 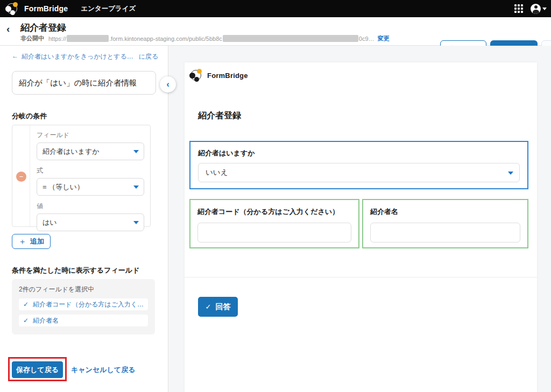 What do you see at coordinates (83, 304) in the screenshot?
I see `selected-field-item: ✓ 紹介者コード（分かる方はご入力く…` at bounding box center [83, 304].